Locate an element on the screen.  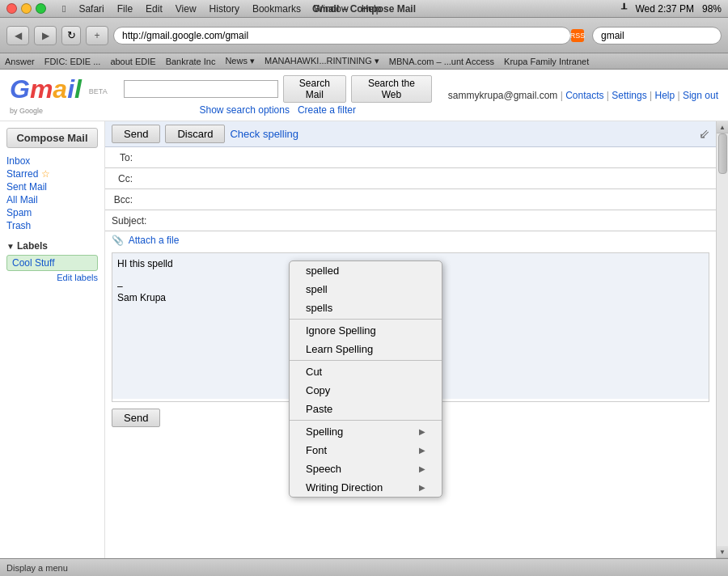
wifi-icon: ┸ is located at coordinates (624, 9).